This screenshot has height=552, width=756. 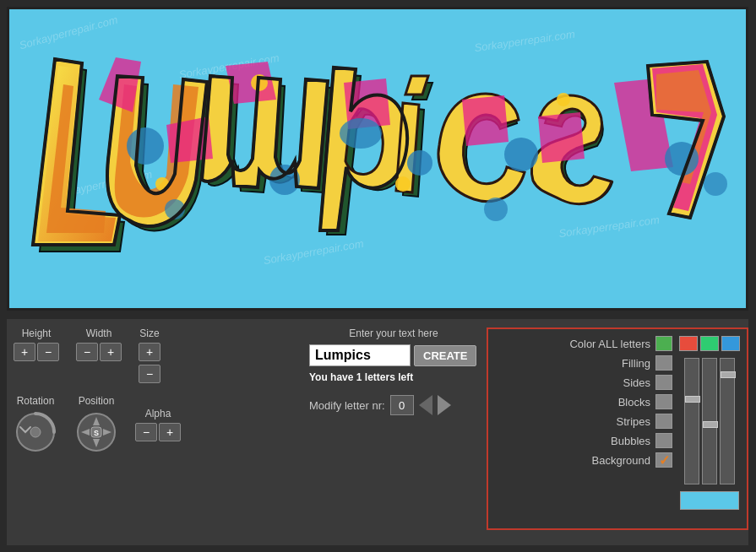 I want to click on sliders-row, so click(x=710, y=421).